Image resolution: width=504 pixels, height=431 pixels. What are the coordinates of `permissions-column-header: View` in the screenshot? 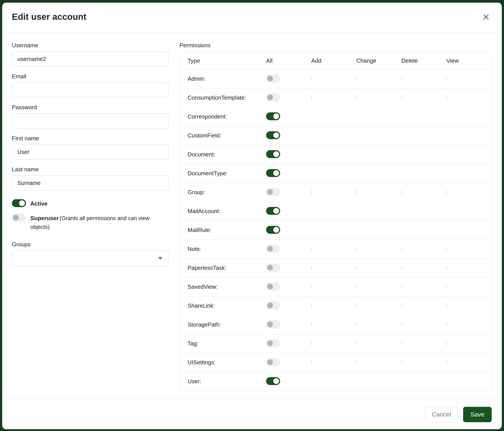 It's located at (469, 61).